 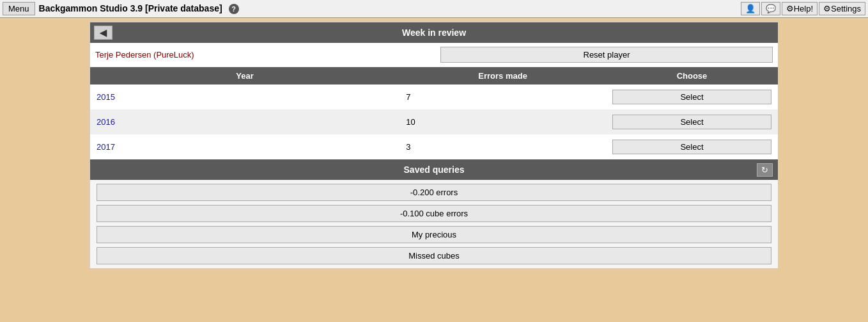 What do you see at coordinates (106, 147) in the screenshot?
I see `year-link: 2017` at bounding box center [106, 147].